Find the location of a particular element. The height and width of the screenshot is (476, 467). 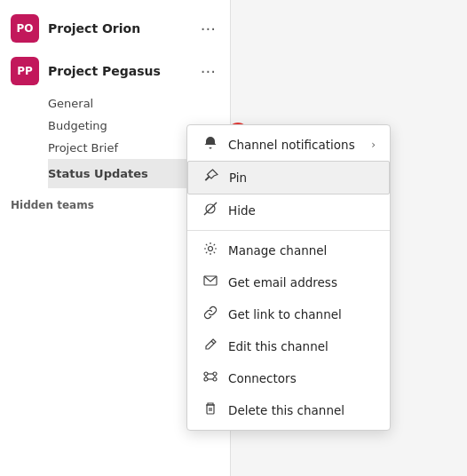

link-icon is located at coordinates (210, 314).